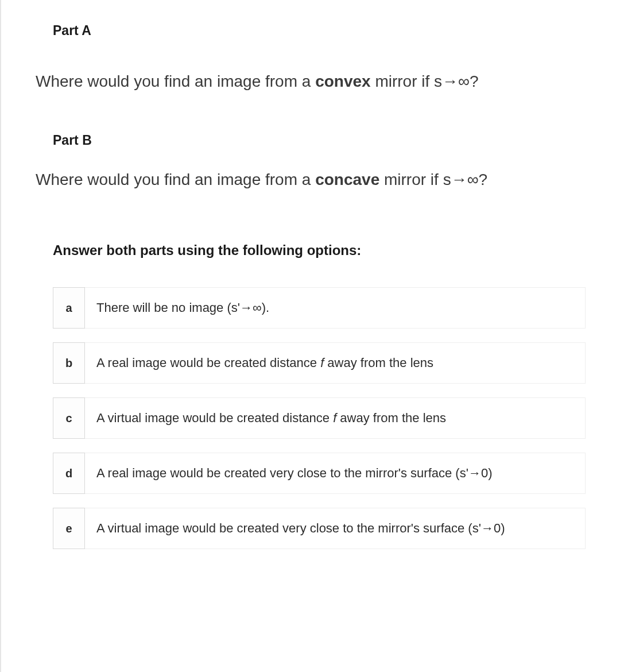 The width and height of the screenshot is (620, 672). What do you see at coordinates (319, 418) in the screenshot?
I see `option-row: c A virtual image would be created dista…` at bounding box center [319, 418].